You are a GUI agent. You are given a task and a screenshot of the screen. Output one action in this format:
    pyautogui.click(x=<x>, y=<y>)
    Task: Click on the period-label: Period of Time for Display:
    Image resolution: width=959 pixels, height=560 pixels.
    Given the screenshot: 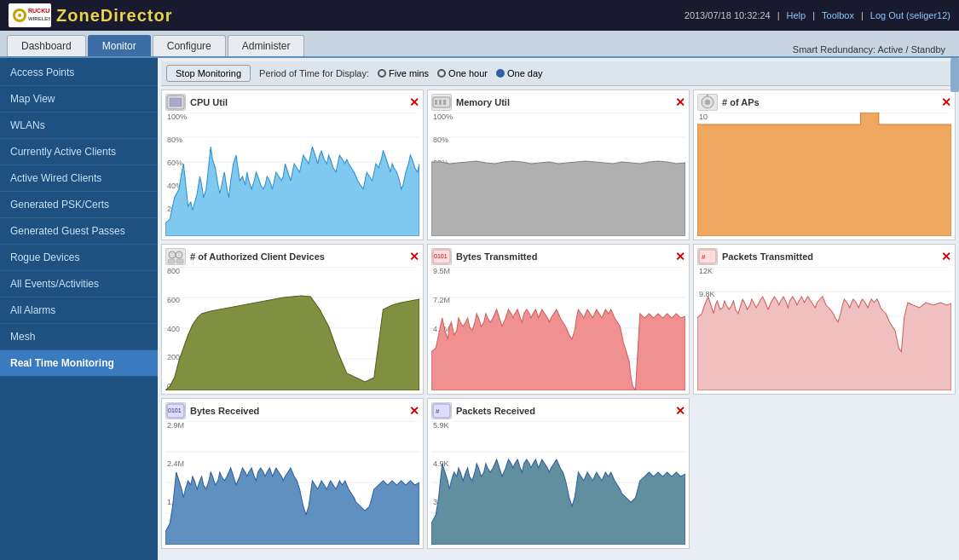 What is the action you would take?
    pyautogui.click(x=314, y=73)
    